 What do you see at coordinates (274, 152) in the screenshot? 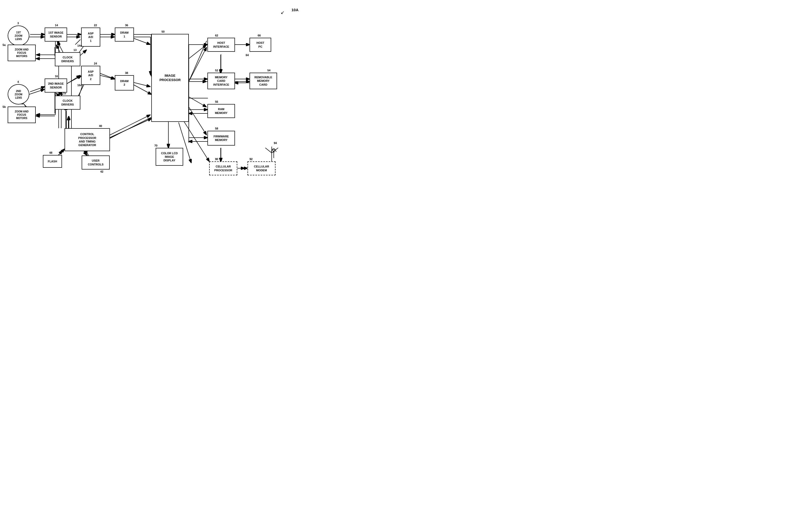
I see `antenna-symbol` at bounding box center [274, 152].